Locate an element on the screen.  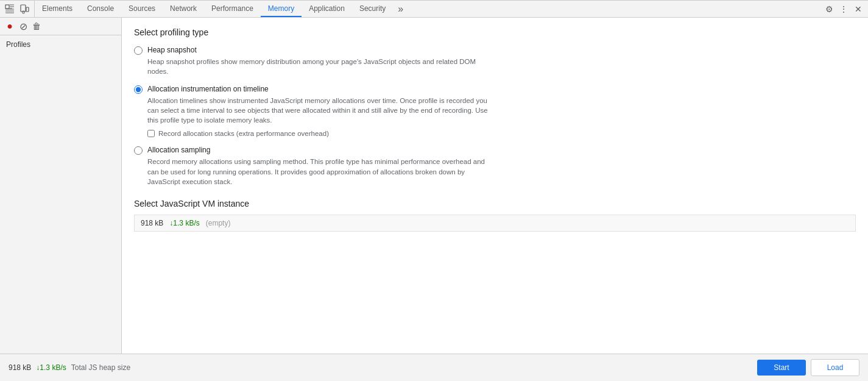
allocation-timeline-label: Allocation instrumentation on timeline is located at coordinates (318, 89).